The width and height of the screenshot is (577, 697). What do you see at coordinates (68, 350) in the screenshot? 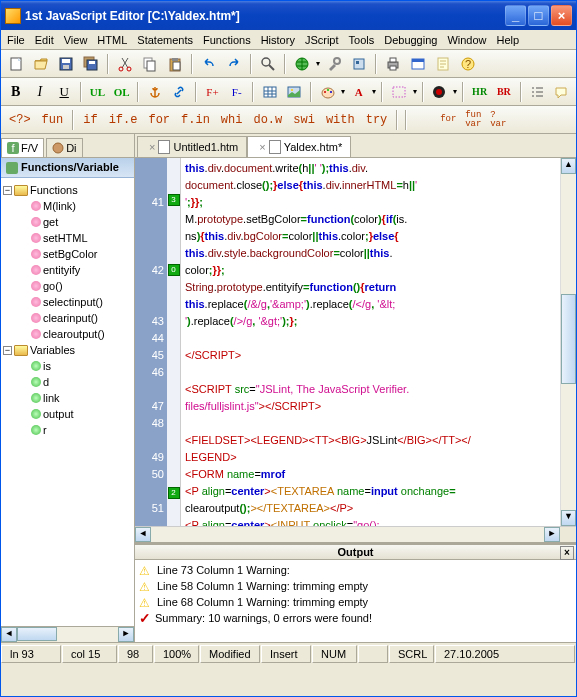
I see `tree-group: − Variables` at bounding box center [68, 350].